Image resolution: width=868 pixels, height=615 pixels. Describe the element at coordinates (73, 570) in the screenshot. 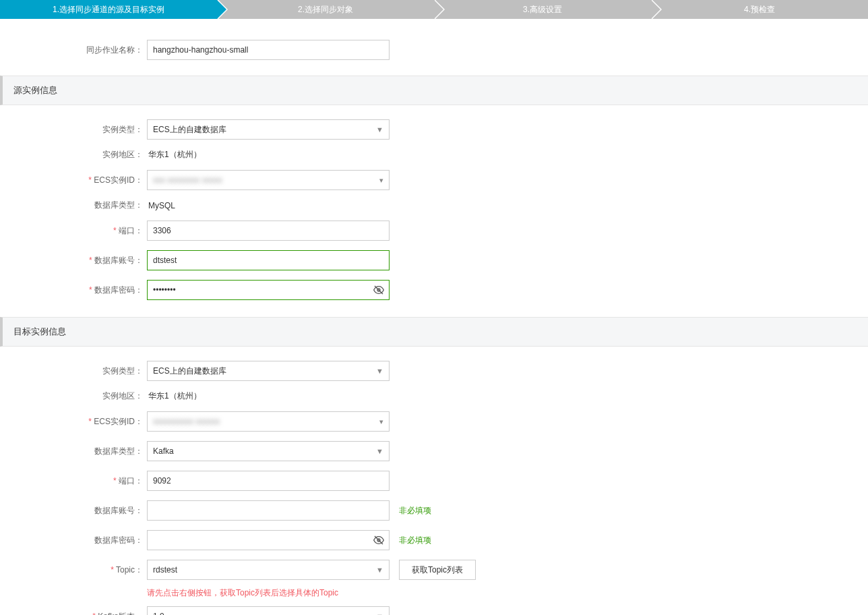

I see `target-topic-label: Topic：` at that location.